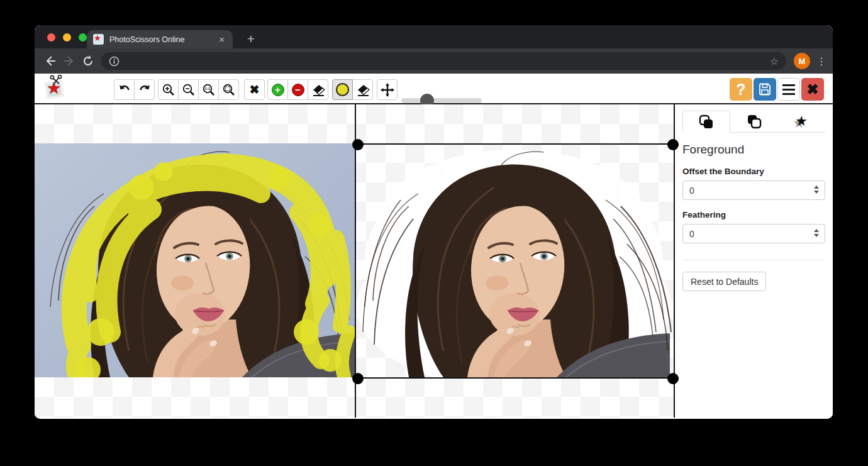  I want to click on browser-navbar: ☆ M ⋮, so click(434, 61).